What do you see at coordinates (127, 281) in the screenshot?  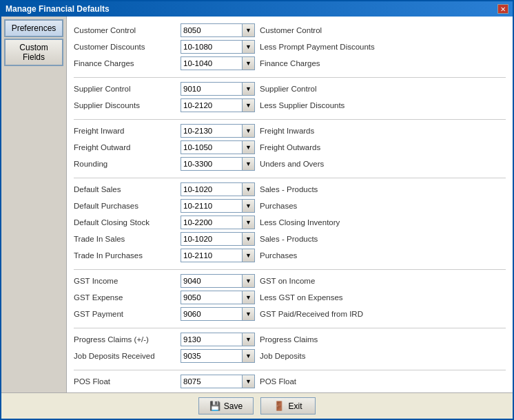 I see `field-label: GST Income` at bounding box center [127, 281].